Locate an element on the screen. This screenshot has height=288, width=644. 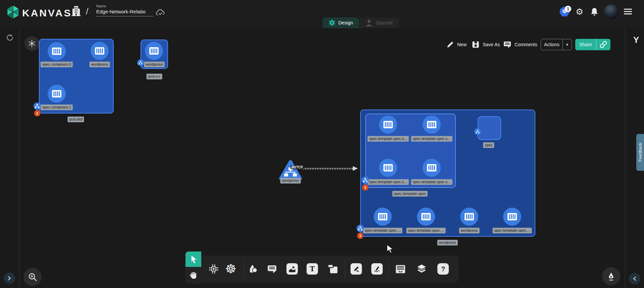
tool-select-button is located at coordinates (193, 259).